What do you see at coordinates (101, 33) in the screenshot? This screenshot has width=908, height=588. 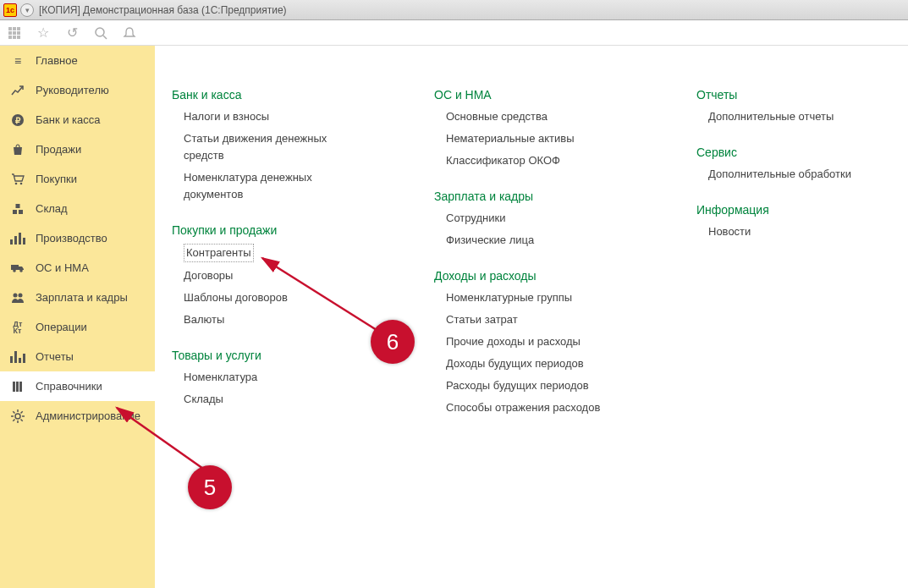 I see `search-icon` at bounding box center [101, 33].